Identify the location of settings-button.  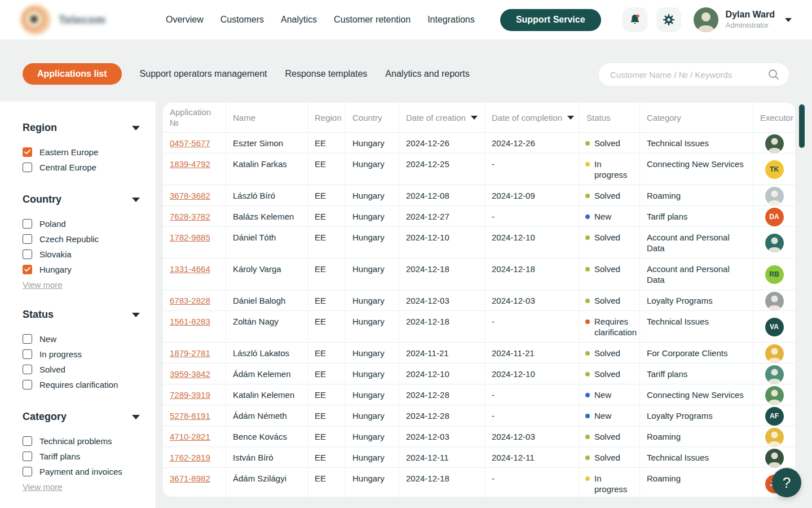
(669, 20).